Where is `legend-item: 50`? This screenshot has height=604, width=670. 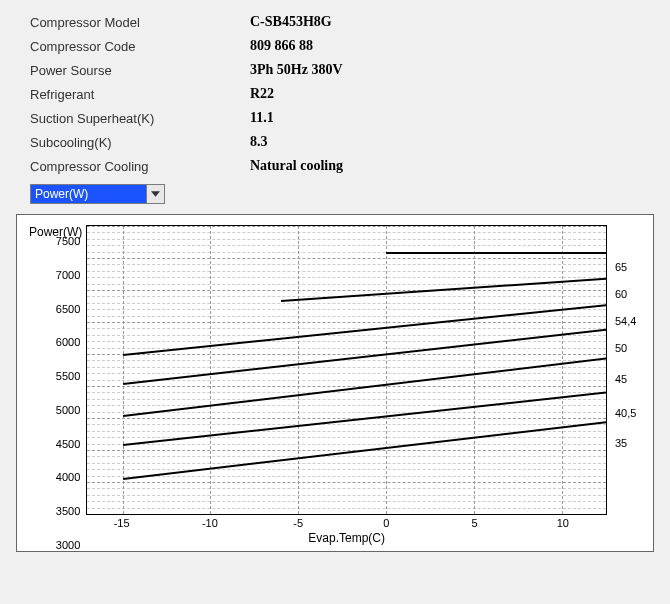
legend-item: 50 is located at coordinates (621, 348).